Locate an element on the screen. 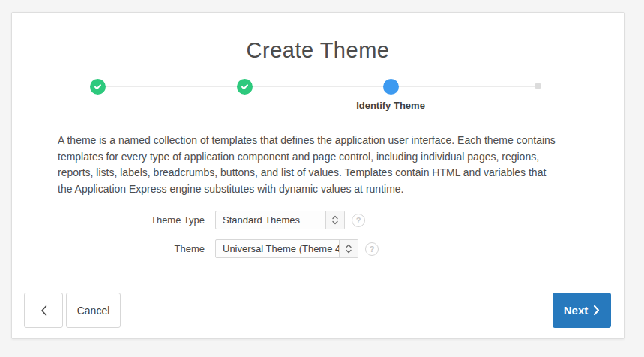  current-step-label: Identify Theme is located at coordinates (391, 105).